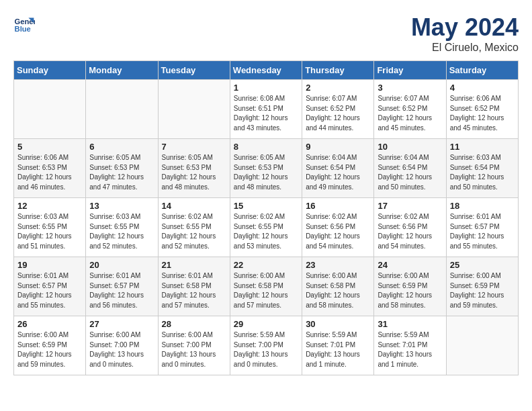 The width and height of the screenshot is (532, 411). I want to click on day-number: 19, so click(50, 265).